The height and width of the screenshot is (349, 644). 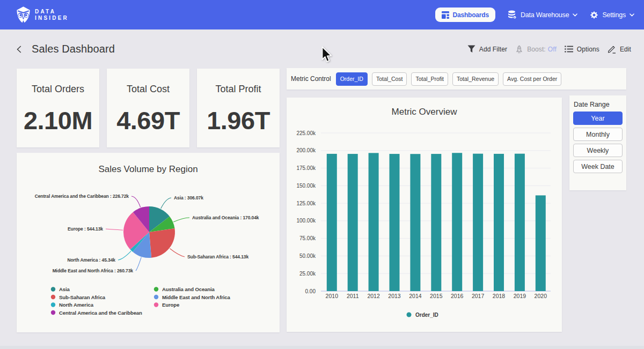 What do you see at coordinates (478, 296) in the screenshot?
I see `x-tick-label: 2017` at bounding box center [478, 296].